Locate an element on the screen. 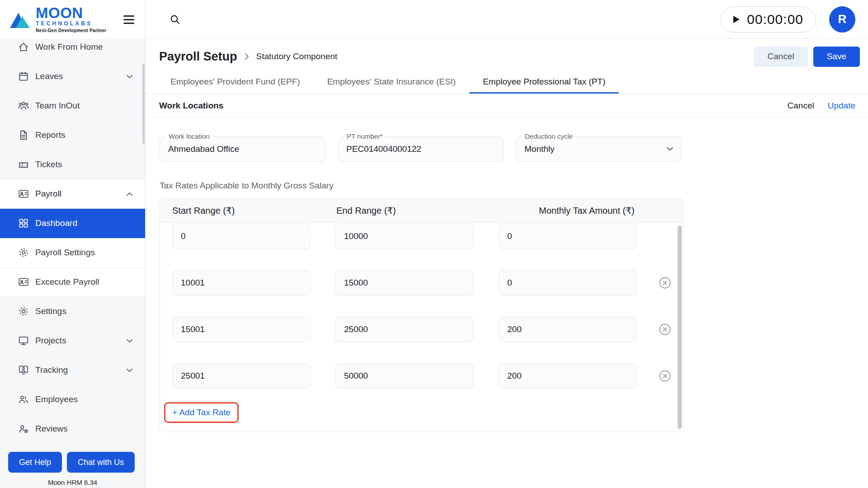  brand-name: MOON is located at coordinates (71, 13).